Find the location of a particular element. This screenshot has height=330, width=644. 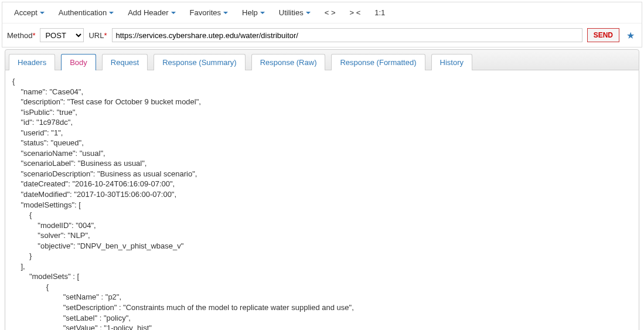

menu-authentication: Authentication is located at coordinates (86, 13).